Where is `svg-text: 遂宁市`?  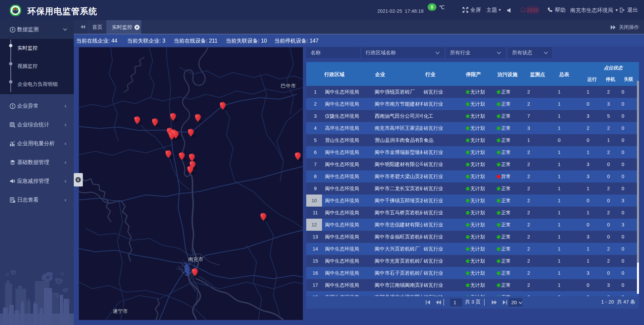 svg-text: 遂宁市 is located at coordinates (120, 311).